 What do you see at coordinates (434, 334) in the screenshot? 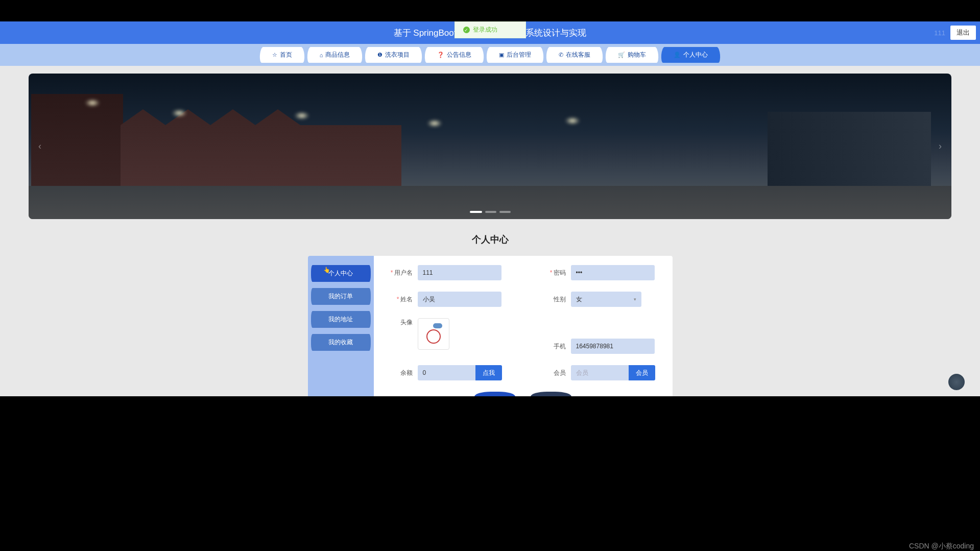
I see `avatar-upload` at bounding box center [434, 334].